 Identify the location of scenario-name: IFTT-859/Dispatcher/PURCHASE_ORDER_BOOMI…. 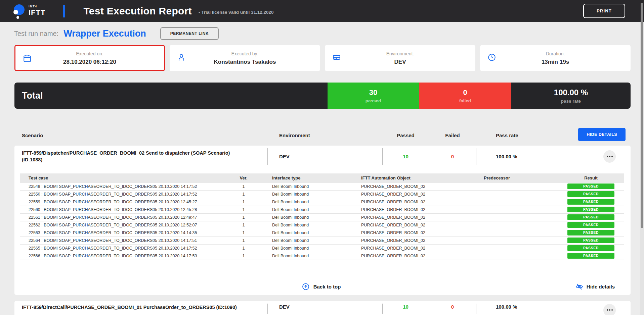
(141, 156).